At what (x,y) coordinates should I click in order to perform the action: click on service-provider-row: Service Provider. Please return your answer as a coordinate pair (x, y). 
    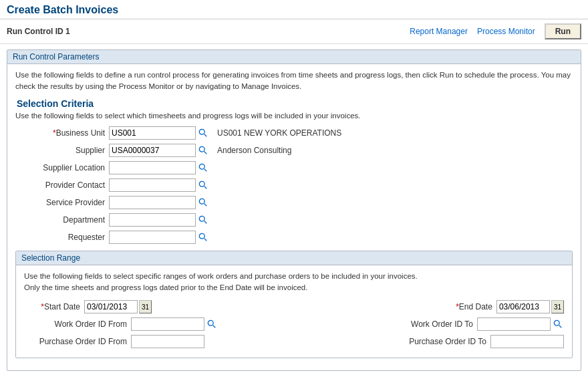
    Looking at the image, I should click on (294, 203).